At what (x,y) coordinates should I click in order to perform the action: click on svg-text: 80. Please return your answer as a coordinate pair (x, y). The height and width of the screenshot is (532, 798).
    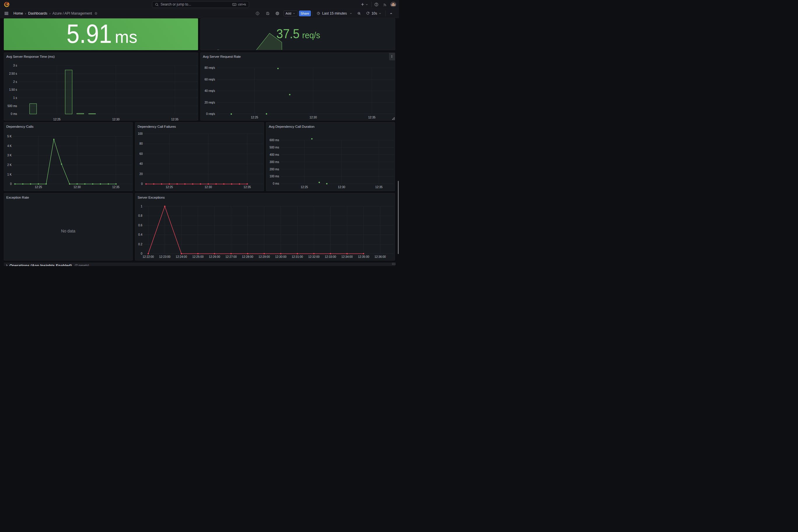
    Looking at the image, I should click on (141, 144).